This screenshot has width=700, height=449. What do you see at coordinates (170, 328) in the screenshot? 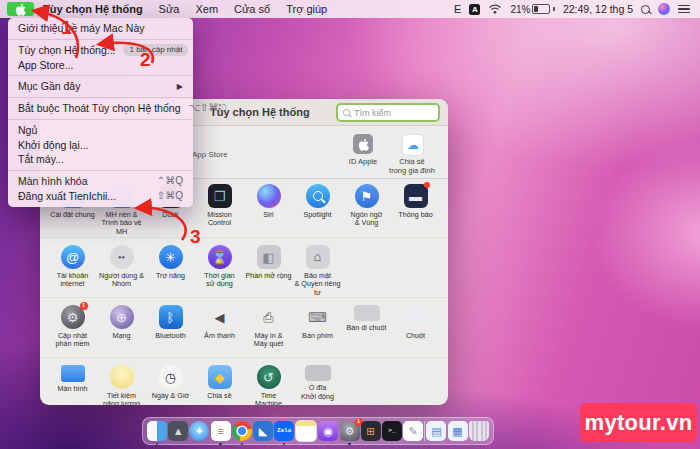
I see `pref-bluetooth: ᛒBluetooth` at bounding box center [170, 328].